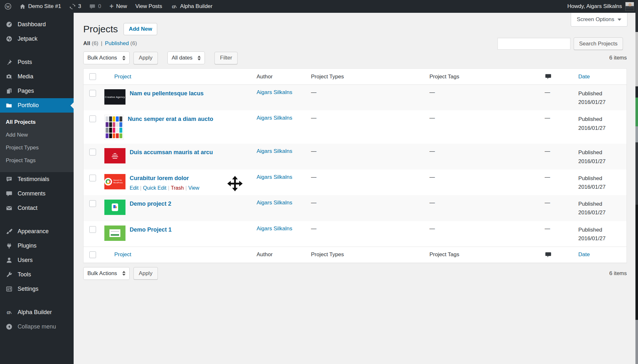 The width and height of the screenshot is (638, 364). What do you see at coordinates (37, 232) in the screenshot?
I see `sidebar-item-appearance: Appearance` at bounding box center [37, 232].